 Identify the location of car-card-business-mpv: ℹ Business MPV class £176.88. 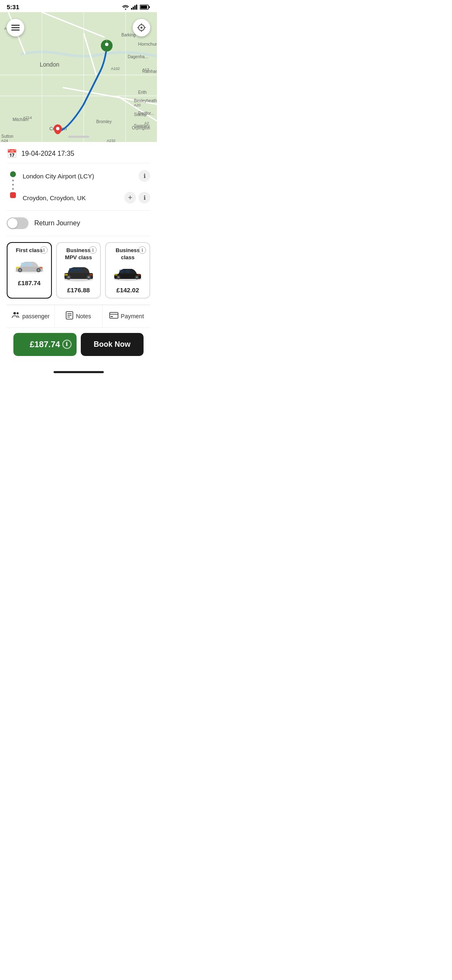
(79, 271).